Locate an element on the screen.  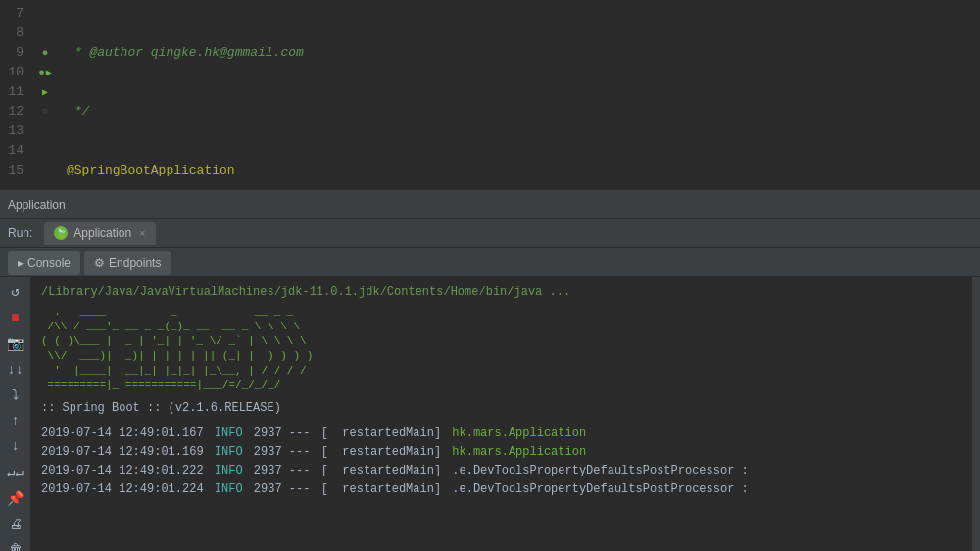
run-bar: Run: 🍃 Application × is located at coordinates (490, 233).